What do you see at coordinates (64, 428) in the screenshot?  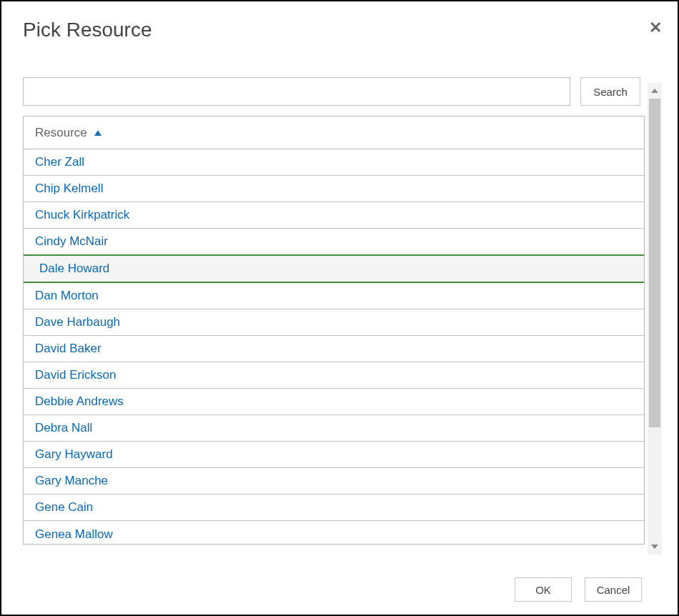 I see `resource-name: Debra Nall` at bounding box center [64, 428].